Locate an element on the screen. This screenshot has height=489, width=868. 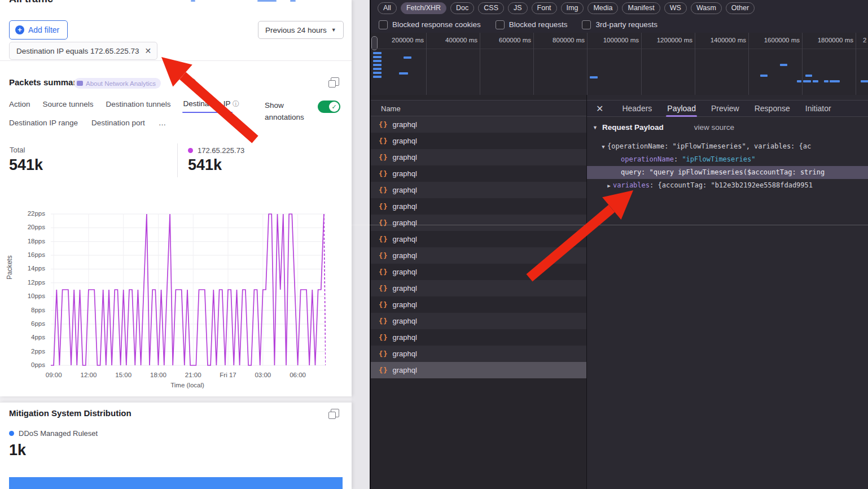
detail-tab-preview: Preview is located at coordinates (725, 108).